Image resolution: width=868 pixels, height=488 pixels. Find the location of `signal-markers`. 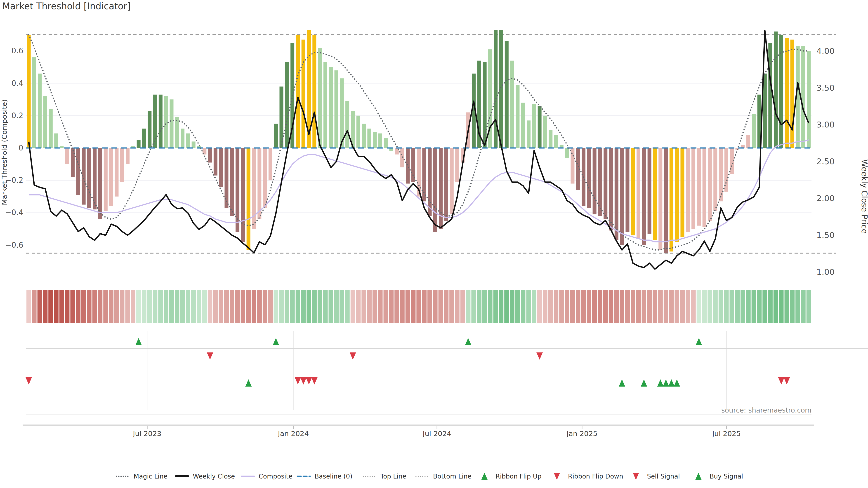

signal-markers is located at coordinates (408, 362).